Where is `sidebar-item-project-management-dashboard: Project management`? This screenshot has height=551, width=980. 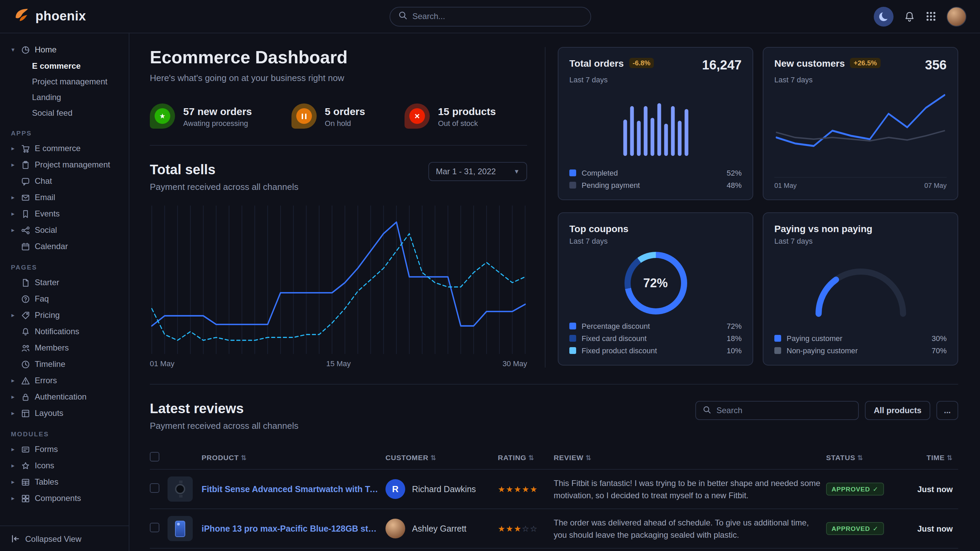 sidebar-item-project-management-dashboard: Project management is located at coordinates (66, 81).